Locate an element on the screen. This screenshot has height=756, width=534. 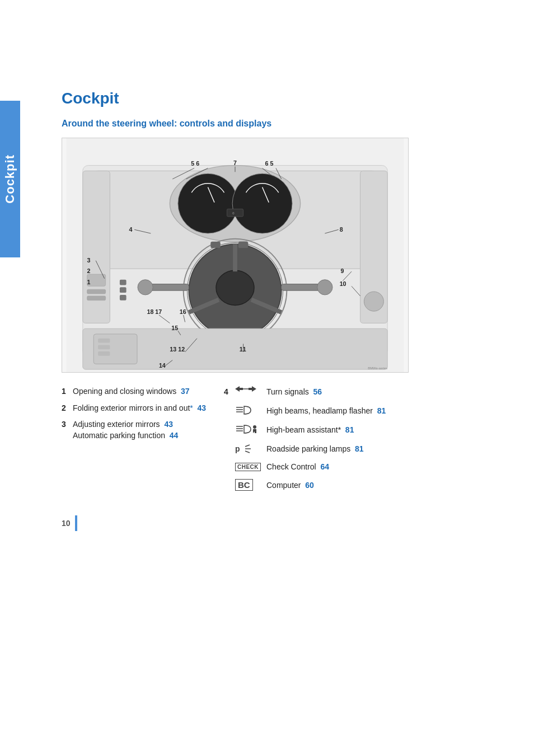
svg-text: 2 is located at coordinates (89, 271).